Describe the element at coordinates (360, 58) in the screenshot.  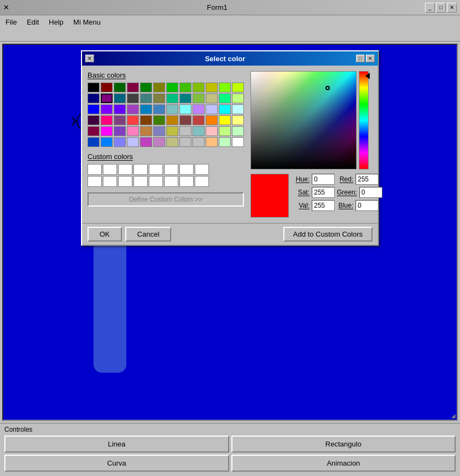
I see `dialog-restore-button: □` at that location.